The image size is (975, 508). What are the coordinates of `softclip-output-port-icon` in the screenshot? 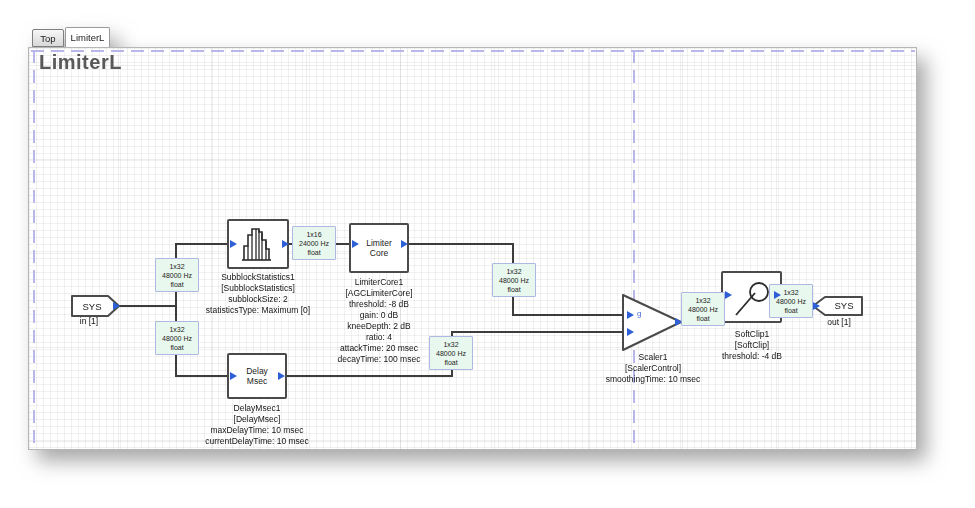 It's located at (778, 295).